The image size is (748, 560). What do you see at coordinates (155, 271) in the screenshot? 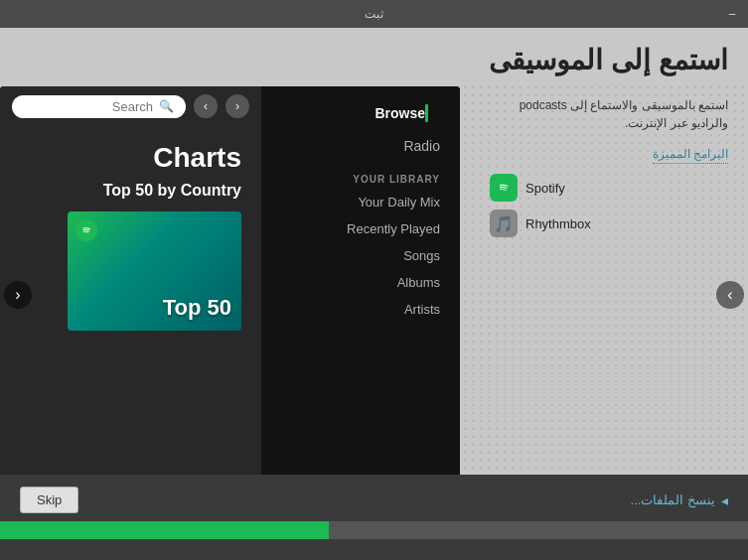
I see `top50-card: Top 50` at bounding box center [155, 271].